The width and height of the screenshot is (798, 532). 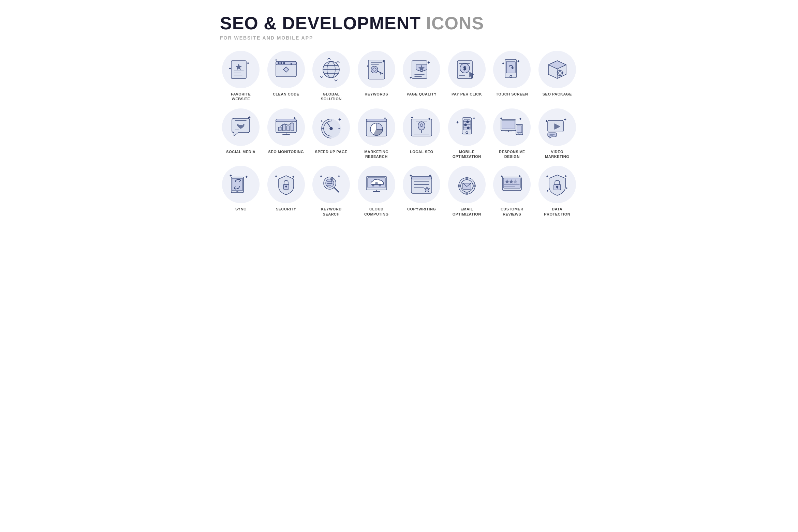 I want to click on video-marketing-label: VIDEO MARKETING, so click(x=557, y=154).